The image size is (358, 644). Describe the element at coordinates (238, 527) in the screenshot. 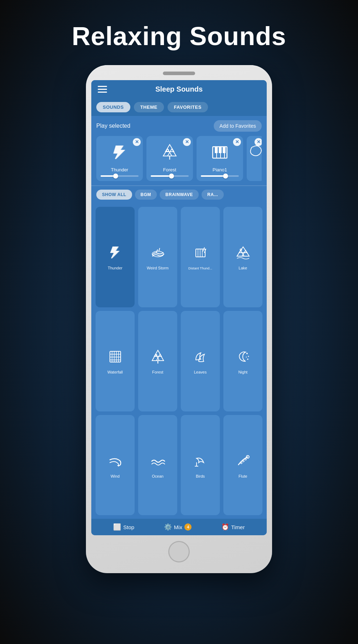

I see `timer-label: Timer` at that location.